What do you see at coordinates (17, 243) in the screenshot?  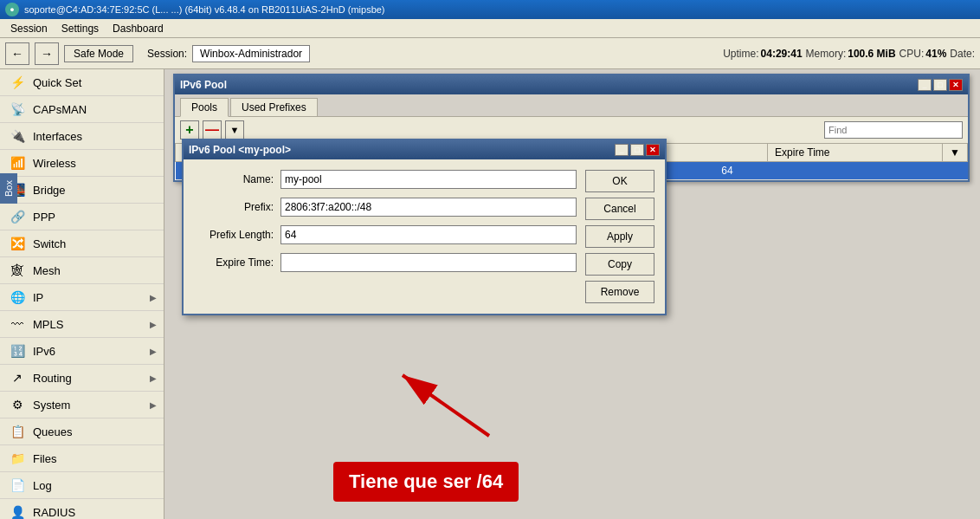 I see `switch-icon: 🔀` at bounding box center [17, 243].